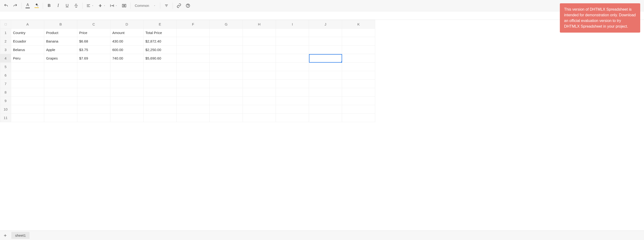  Describe the element at coordinates (160, 33) in the screenshot. I see `cell: Total Price` at that location.